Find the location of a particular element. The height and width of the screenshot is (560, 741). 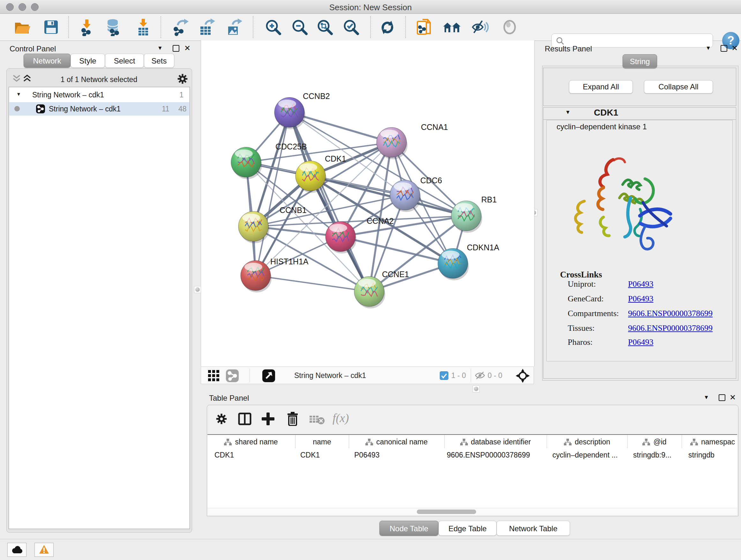

tree-expand-icon: ▼ is located at coordinates (19, 94).